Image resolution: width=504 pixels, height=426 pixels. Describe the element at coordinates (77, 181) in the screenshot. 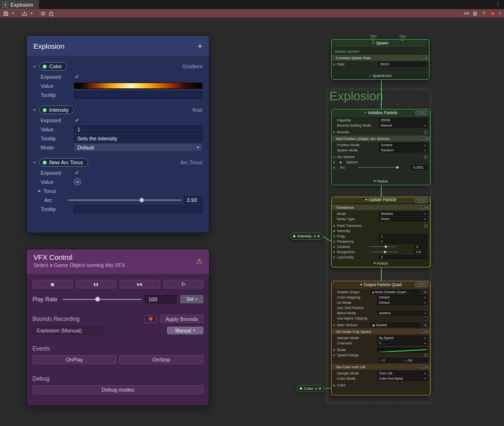

I see `world-space-badge: W` at that location.